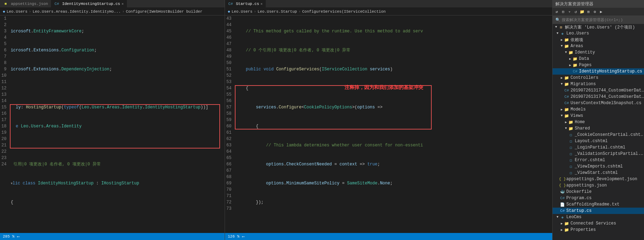 The height and width of the screenshot is (240, 644). What do you see at coordinates (598, 204) in the screenshot?
I see `tree-item-scaffolding: 📄 ScaffoldingReadme.txt` at bounding box center [598, 204].